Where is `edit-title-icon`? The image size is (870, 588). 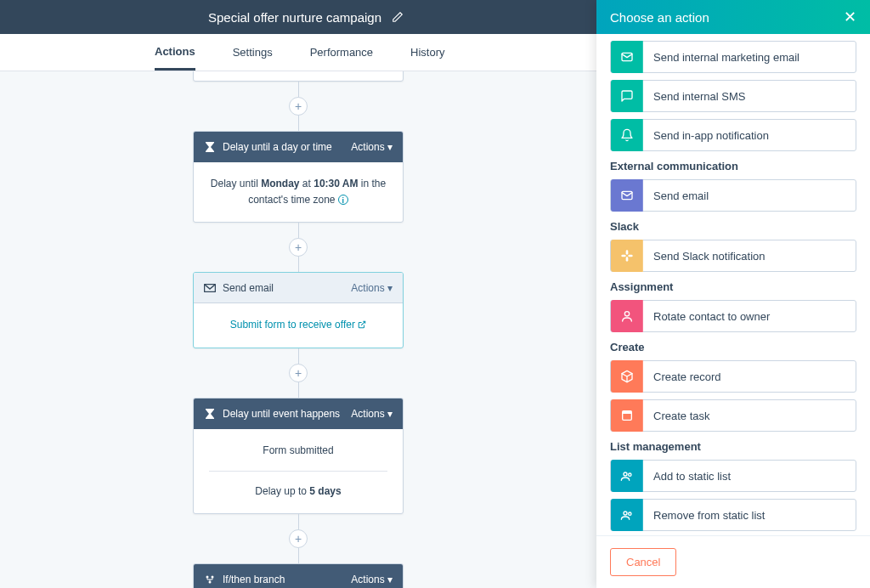
edit-title-icon is located at coordinates (398, 17).